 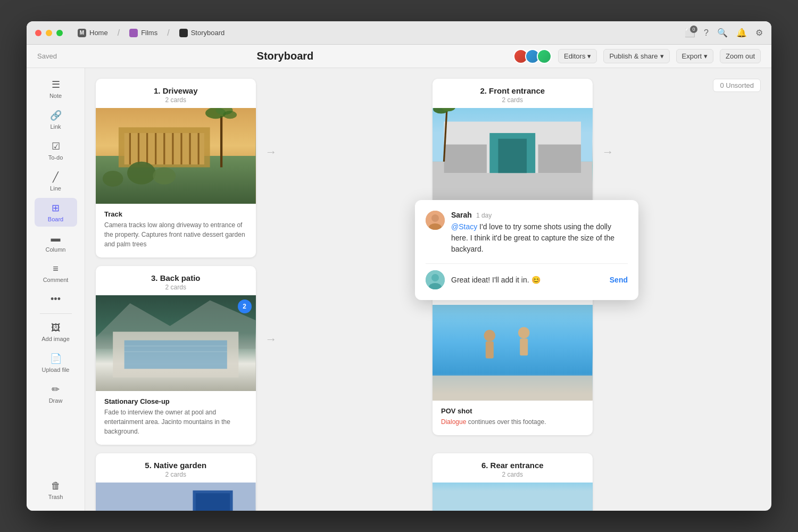 I want to click on maximize-button, so click(x=60, y=33).